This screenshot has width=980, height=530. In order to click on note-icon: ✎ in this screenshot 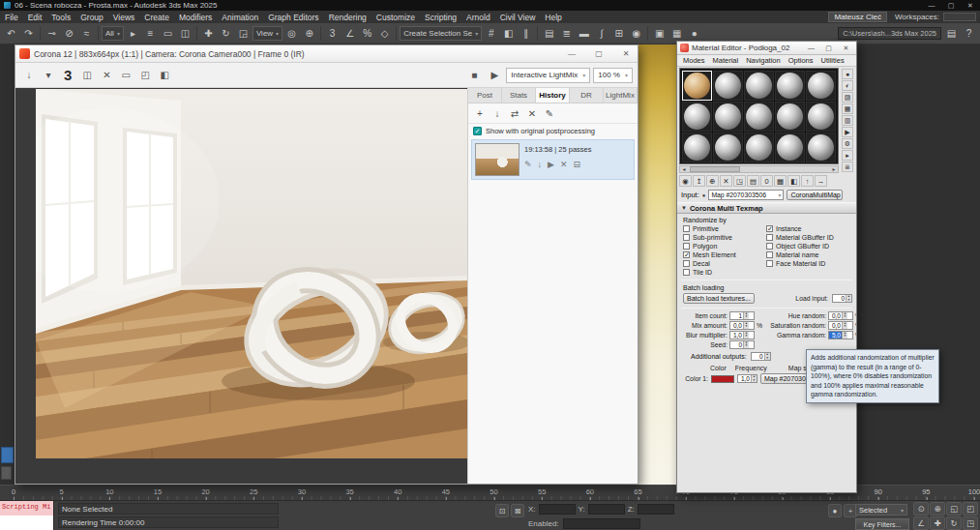, I will do `click(549, 113)`.